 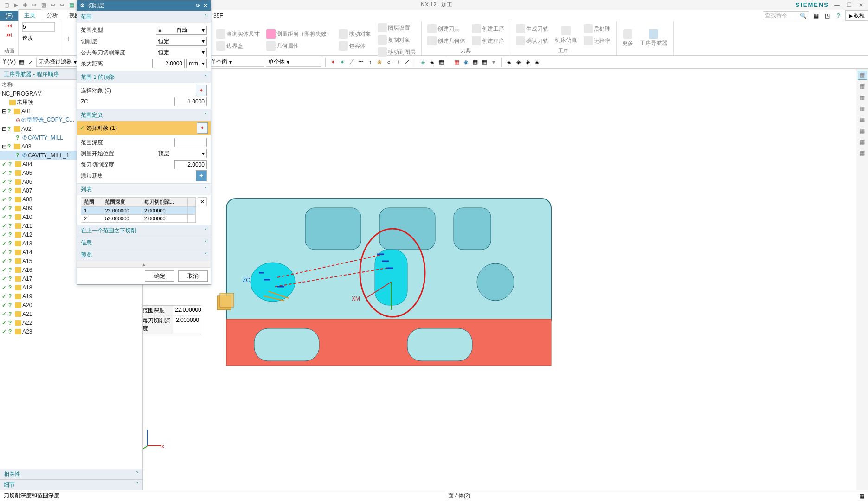 What do you see at coordinates (44, 5) in the screenshot?
I see `qat-icon: ▧` at bounding box center [44, 5].